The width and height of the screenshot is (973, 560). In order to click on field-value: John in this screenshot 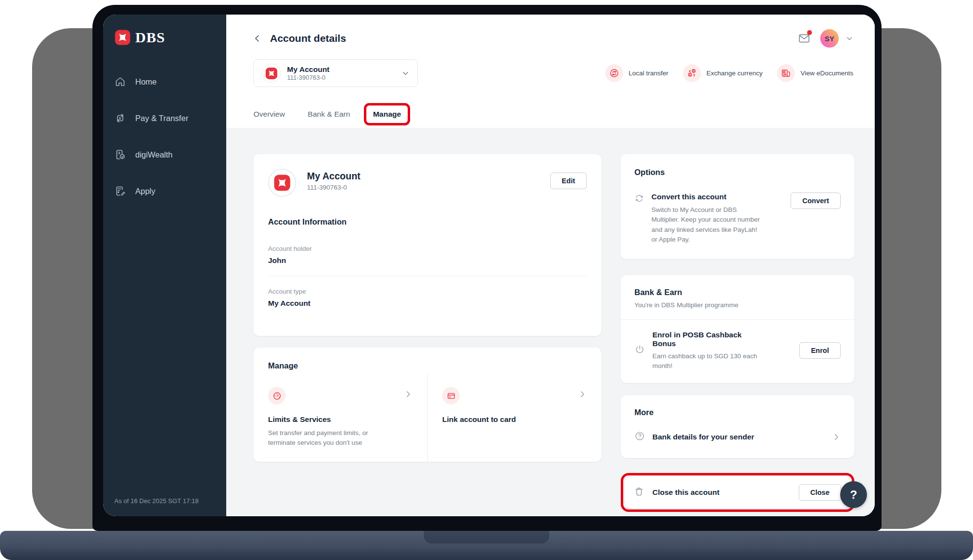, I will do `click(427, 261)`.